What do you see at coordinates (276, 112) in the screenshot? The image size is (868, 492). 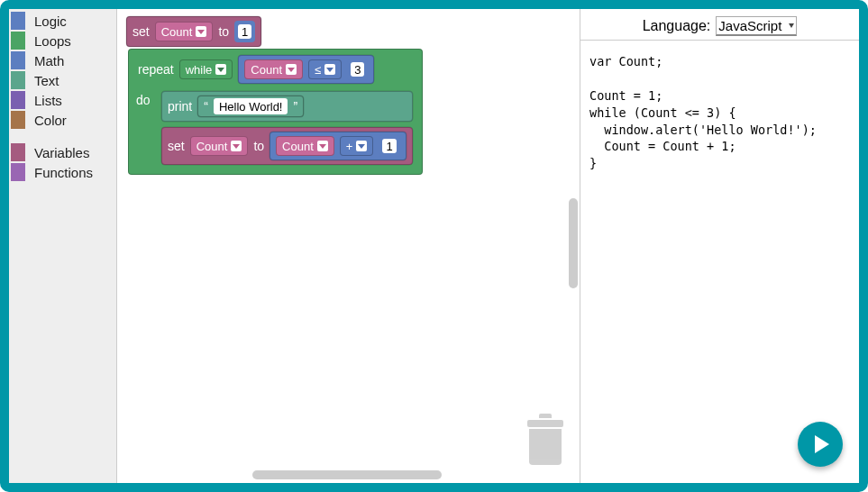 I see `block-repeat-while: repeat while Count ≤` at bounding box center [276, 112].